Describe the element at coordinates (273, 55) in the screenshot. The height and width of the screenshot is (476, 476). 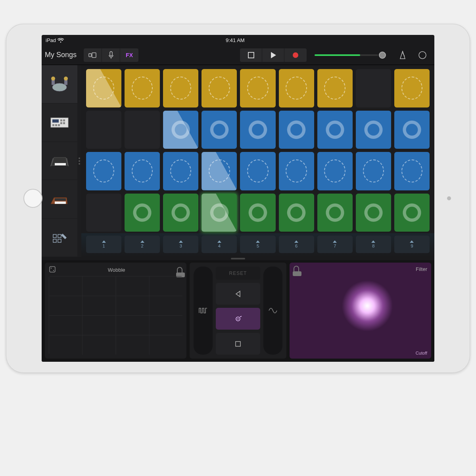
I see `transport-group` at that location.